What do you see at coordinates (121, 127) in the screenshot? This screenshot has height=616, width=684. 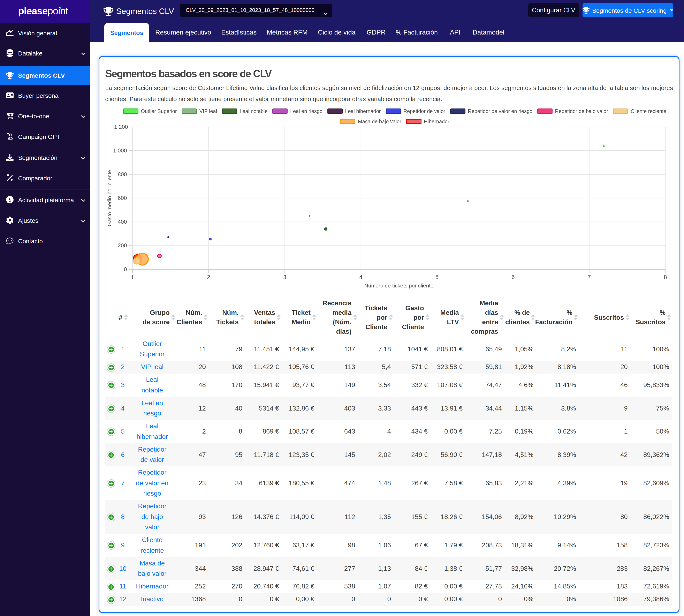 I see `svg-text: 1.200` at bounding box center [121, 127].